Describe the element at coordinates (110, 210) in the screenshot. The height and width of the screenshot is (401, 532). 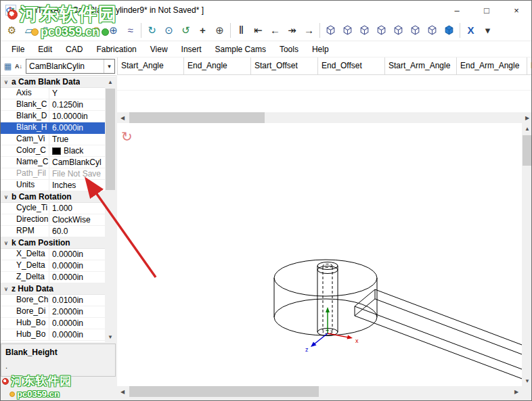
I see `property-grid-scrollbar: ▲ ▼` at that location.